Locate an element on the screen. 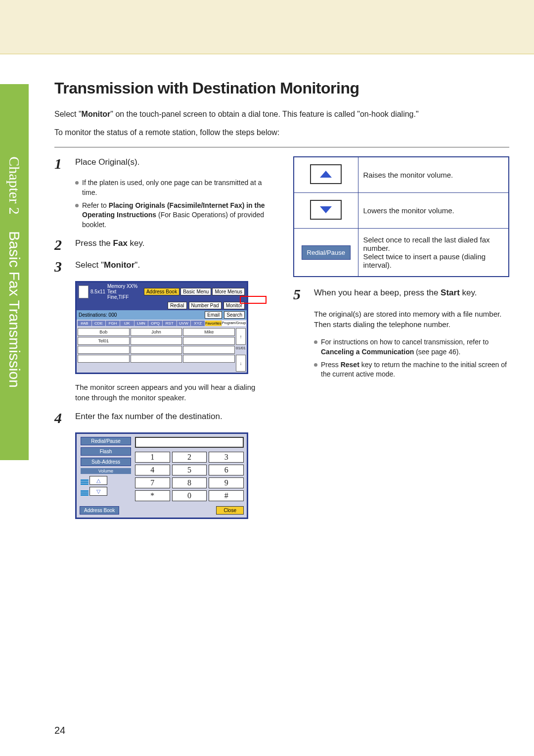 This screenshot has height=756, width=534. step-number-2: 2 is located at coordinates (61, 245).